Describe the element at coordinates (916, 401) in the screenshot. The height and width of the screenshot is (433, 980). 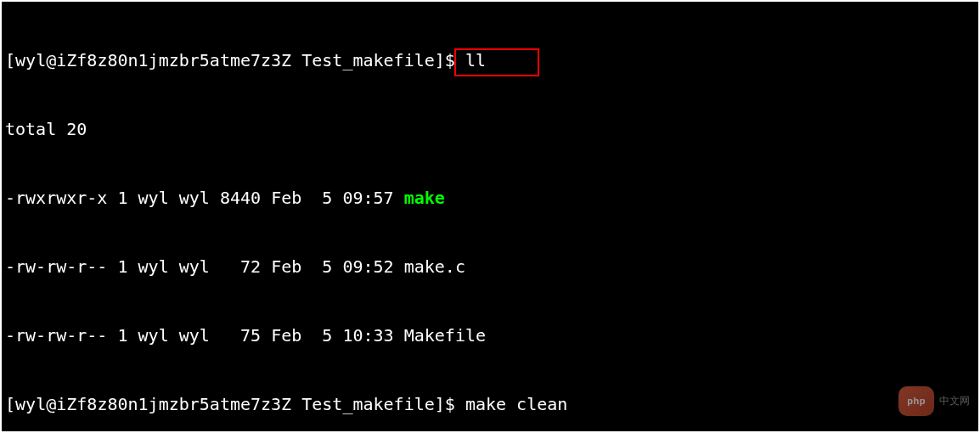
I see `watermark-badge: php` at that location.